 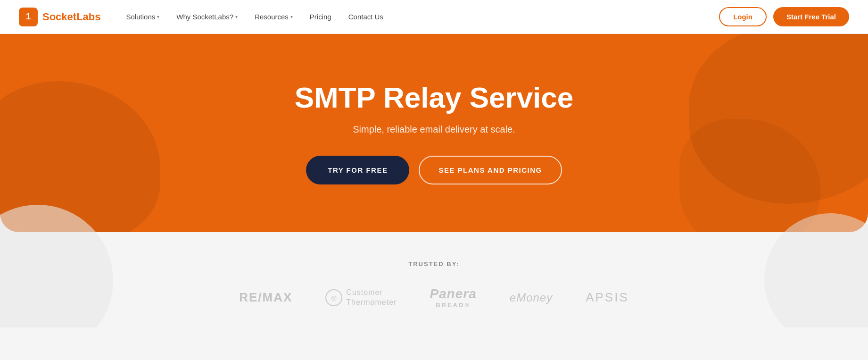 I want to click on emoney-logo: eMoney, so click(x=531, y=298).